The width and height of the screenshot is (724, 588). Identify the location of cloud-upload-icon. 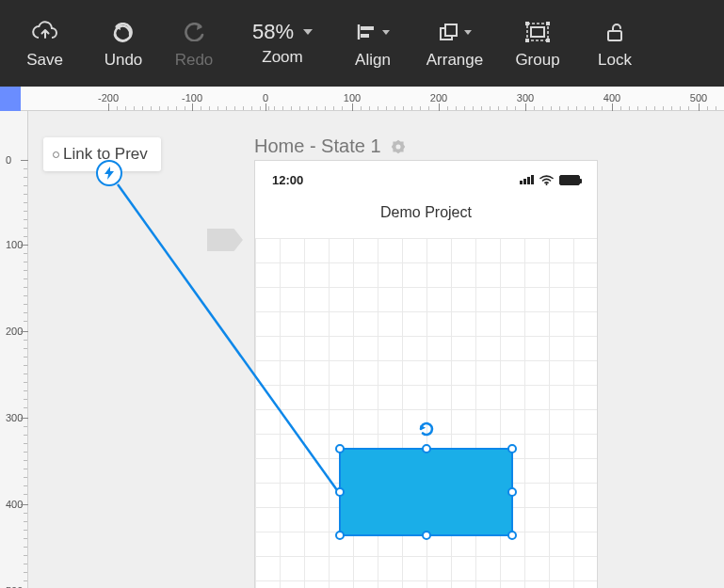
(45, 32).